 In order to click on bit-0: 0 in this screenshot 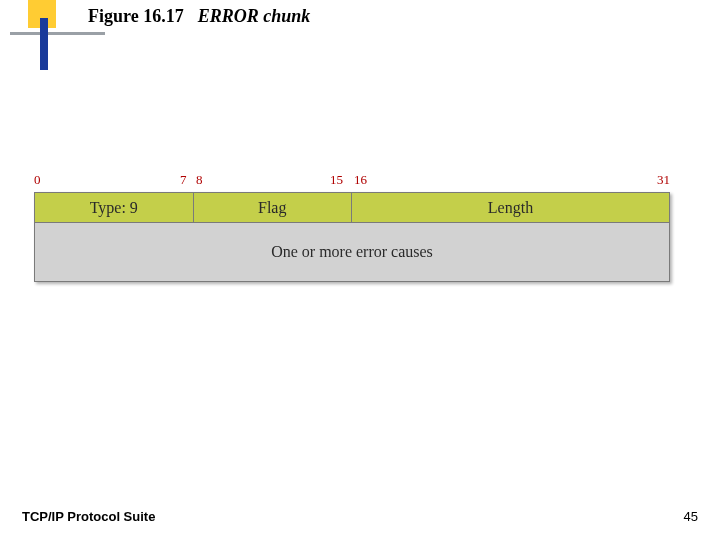, I will do `click(38, 180)`.